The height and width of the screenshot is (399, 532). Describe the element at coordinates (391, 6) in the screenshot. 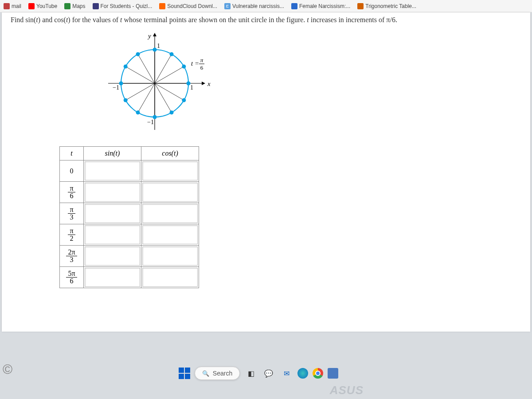

I see `bookmark-label: Trigonometric Table...` at that location.